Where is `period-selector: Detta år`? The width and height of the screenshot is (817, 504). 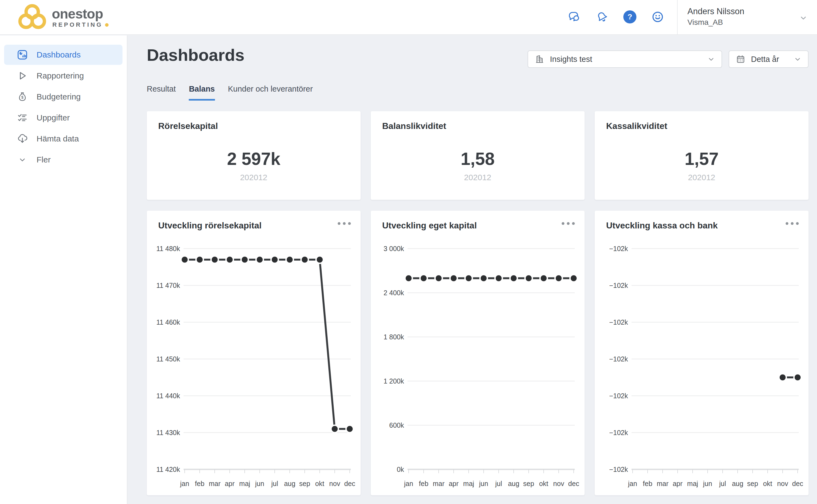 period-selector: Detta år is located at coordinates (769, 59).